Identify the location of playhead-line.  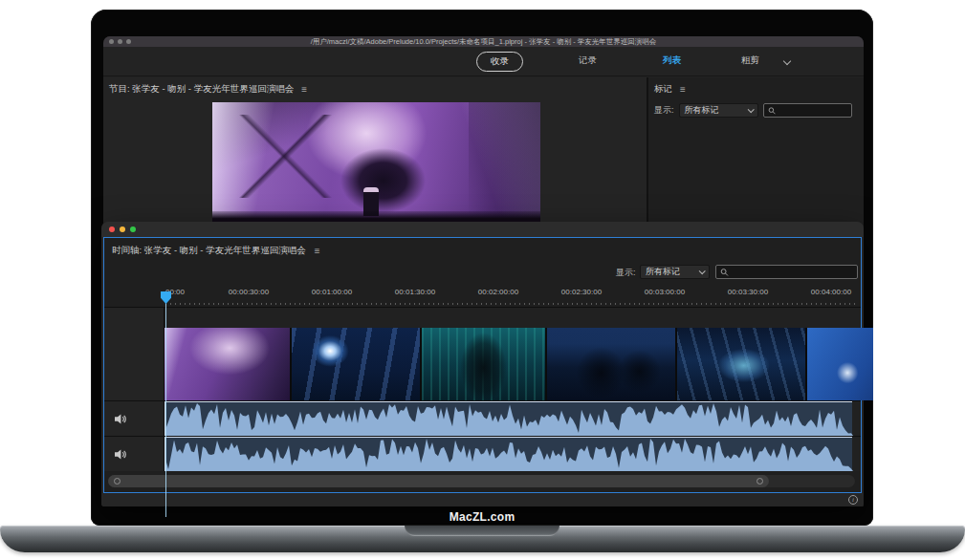
(166, 407).